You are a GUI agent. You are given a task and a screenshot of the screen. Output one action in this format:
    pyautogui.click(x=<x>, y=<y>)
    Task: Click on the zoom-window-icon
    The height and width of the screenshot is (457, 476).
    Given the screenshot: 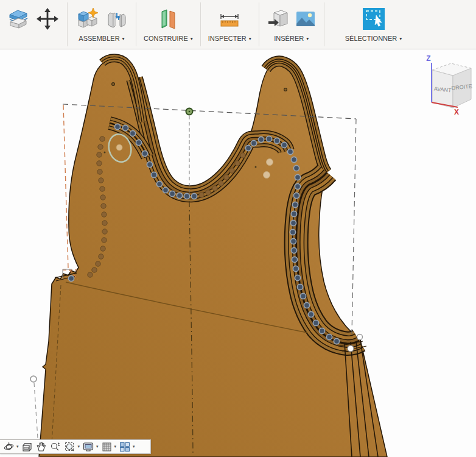 What is the action you would take?
    pyautogui.click(x=70, y=447)
    